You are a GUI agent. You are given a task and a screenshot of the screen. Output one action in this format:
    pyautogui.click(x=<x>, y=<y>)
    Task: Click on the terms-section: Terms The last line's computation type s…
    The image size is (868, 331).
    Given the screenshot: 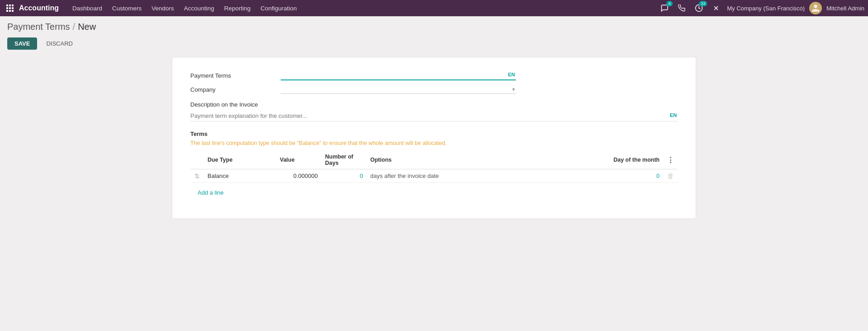 What is the action you would take?
    pyautogui.click(x=434, y=165)
    